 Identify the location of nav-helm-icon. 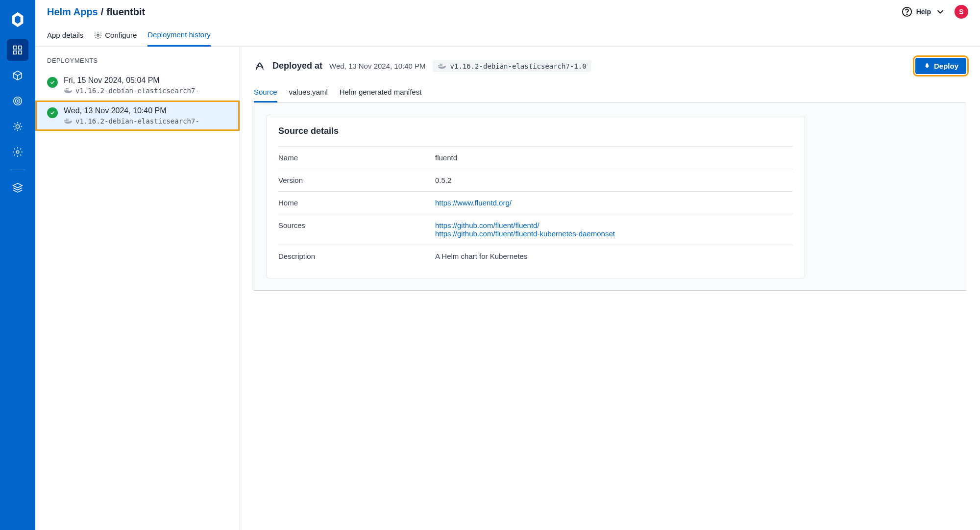
(18, 126).